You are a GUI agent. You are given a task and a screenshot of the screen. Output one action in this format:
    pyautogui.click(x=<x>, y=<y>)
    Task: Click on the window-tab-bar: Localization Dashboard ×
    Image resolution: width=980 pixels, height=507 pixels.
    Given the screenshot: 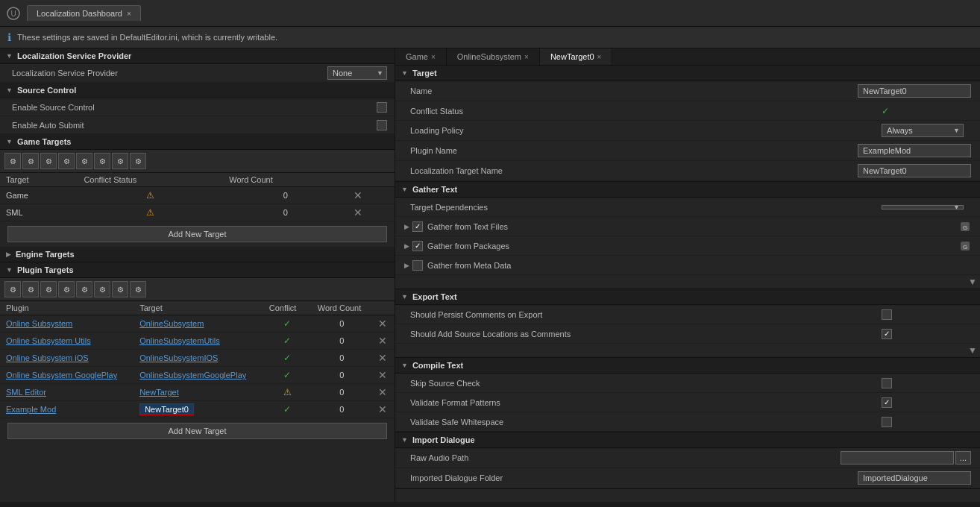 What is the action you would take?
    pyautogui.click(x=84, y=13)
    